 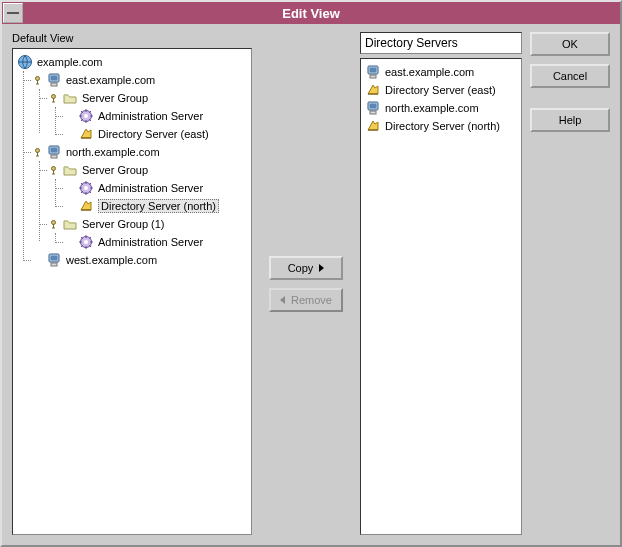 I want to click on list-item-label: north.example.com, so click(x=432, y=108).